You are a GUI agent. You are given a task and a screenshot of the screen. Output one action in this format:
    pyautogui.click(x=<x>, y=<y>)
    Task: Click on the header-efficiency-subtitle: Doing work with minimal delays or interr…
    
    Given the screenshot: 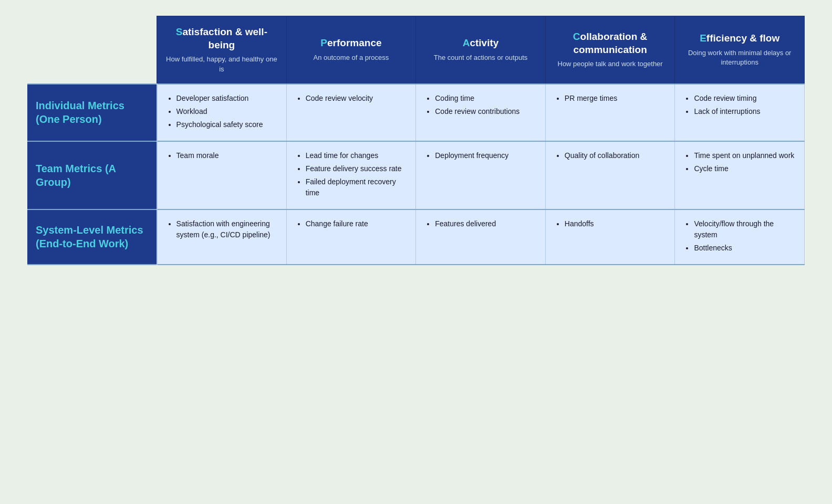 What is the action you would take?
    pyautogui.click(x=740, y=58)
    